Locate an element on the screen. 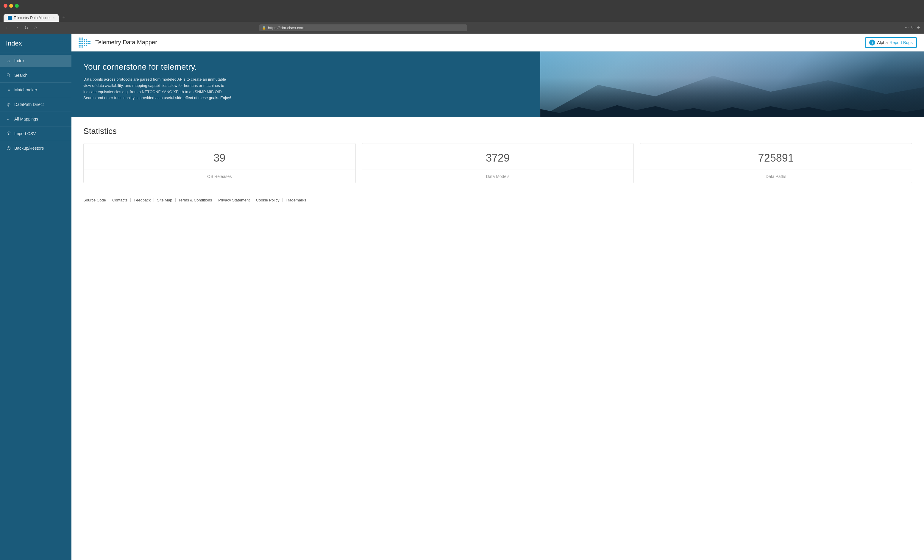 This screenshot has width=924, height=560. url-display: https://tdm.cisco.com is located at coordinates (366, 28).